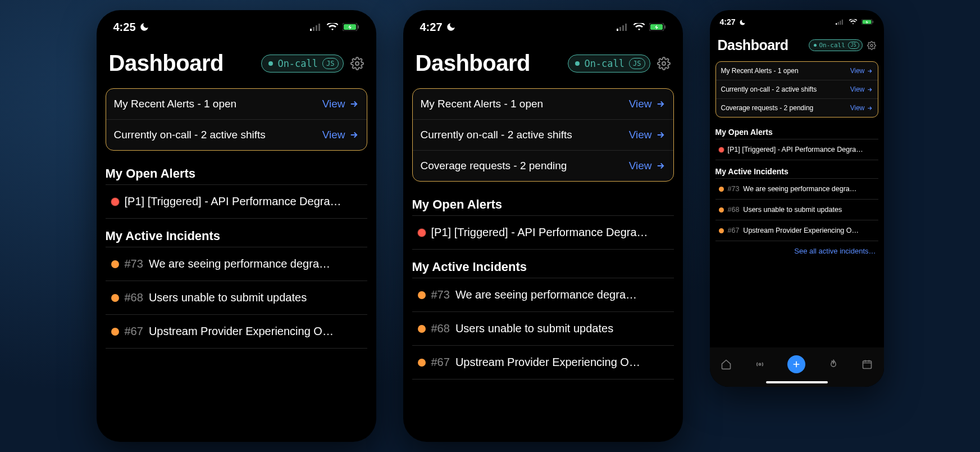 Image resolution: width=980 pixels, height=452 pixels. I want to click on nav-broadcast-button, so click(760, 364).